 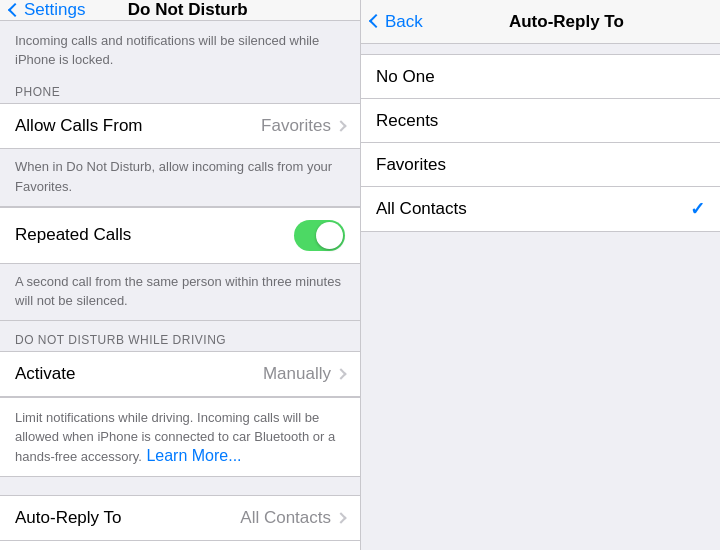 I want to click on auto-reply-row: Auto-Reply Hey there! I'm at work. I am …, so click(x=180, y=546).